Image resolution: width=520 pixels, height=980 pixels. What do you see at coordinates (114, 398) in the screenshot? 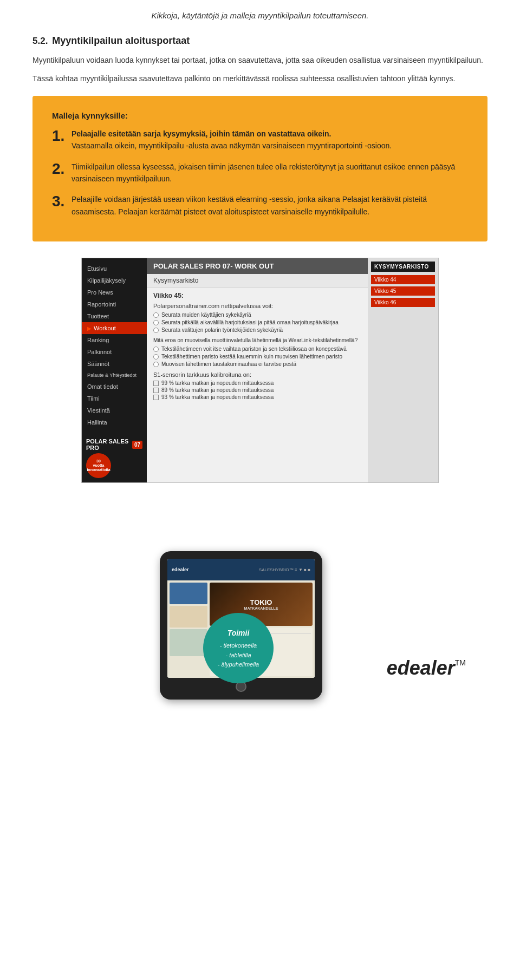
I see `sidebar-item-tiimi: Tiimi` at bounding box center [114, 398].